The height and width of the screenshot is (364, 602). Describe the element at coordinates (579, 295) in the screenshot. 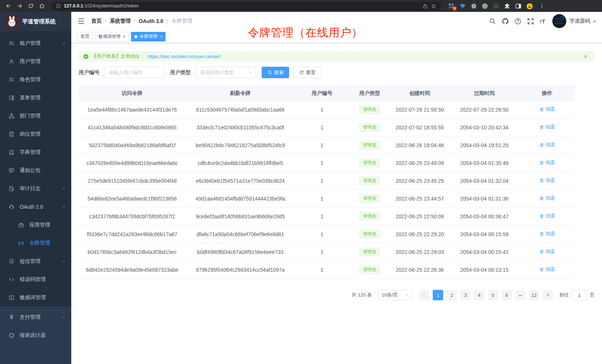

I see `goto-page-input` at that location.